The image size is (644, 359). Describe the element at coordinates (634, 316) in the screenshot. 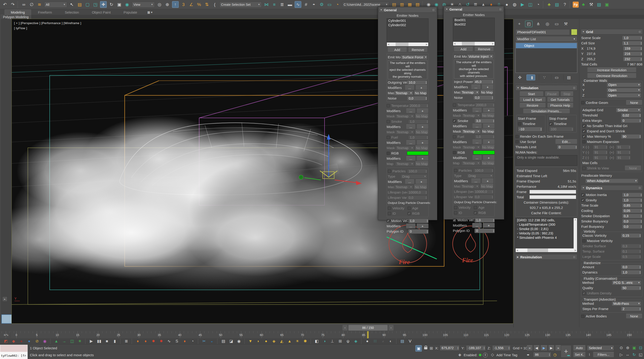

I see `none-button: None` at that location.